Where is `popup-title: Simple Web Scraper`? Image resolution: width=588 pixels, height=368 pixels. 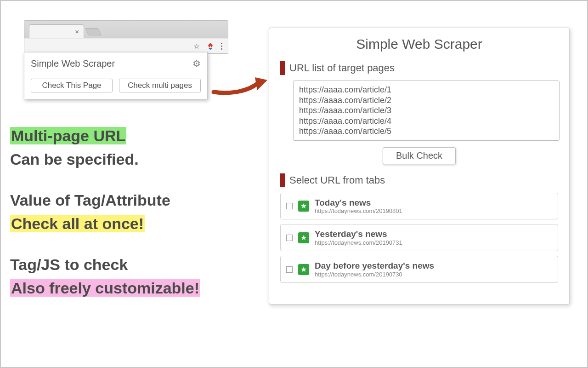 popup-title: Simple Web Scraper is located at coordinates (73, 63).